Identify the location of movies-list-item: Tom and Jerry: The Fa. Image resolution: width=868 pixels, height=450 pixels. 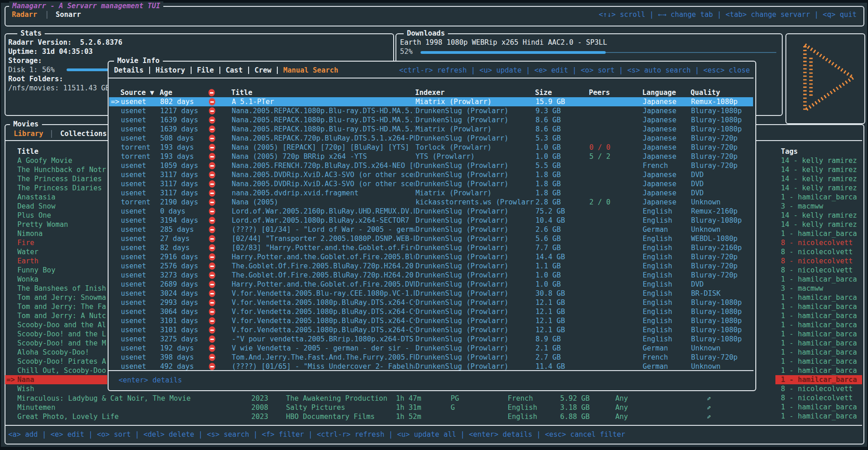
(62, 307).